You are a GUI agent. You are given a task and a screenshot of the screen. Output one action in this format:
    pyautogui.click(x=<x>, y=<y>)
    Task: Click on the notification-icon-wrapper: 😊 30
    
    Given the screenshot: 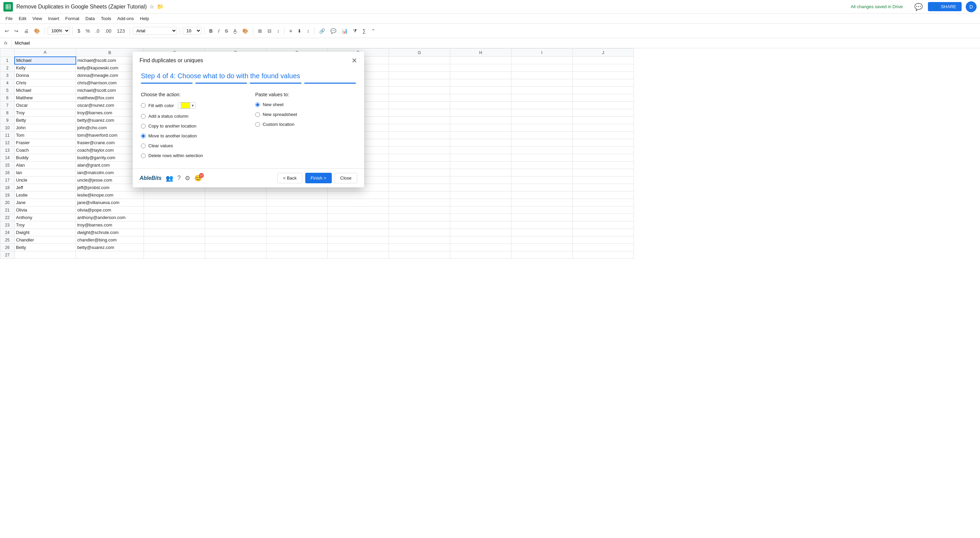 What is the action you would take?
    pyautogui.click(x=198, y=178)
    